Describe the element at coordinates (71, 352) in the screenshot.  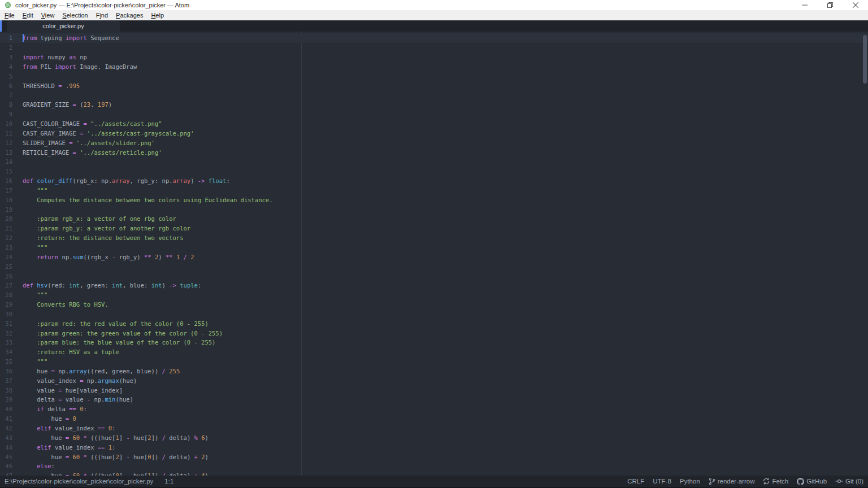
I see `code-text: :return: HSV as a tuple` at that location.